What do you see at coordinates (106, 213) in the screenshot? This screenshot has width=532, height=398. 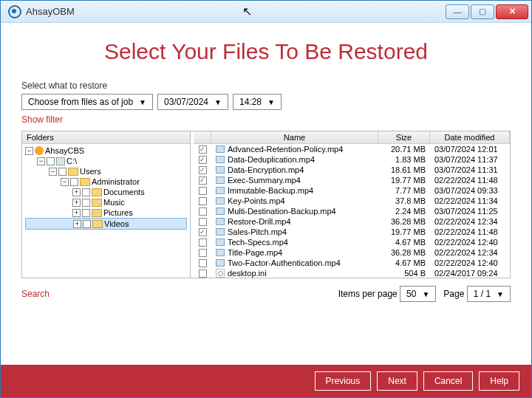 I see `tree-node-pictures: +Pictures` at bounding box center [106, 213].